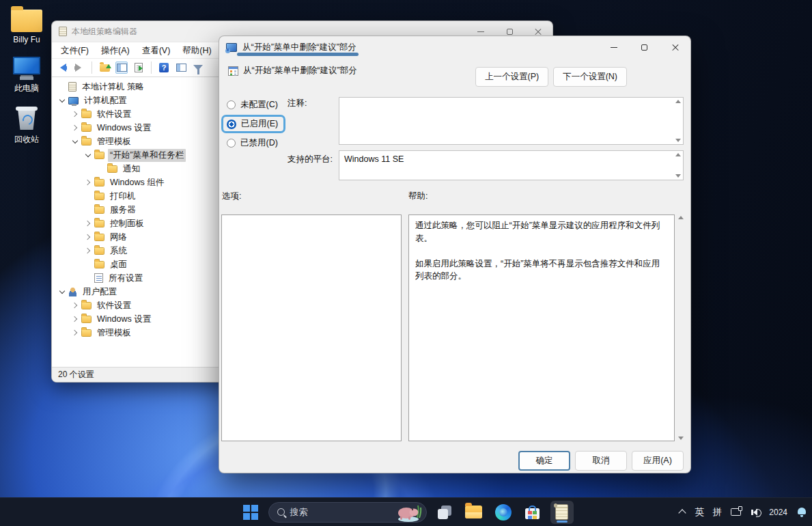 This screenshot has width=812, height=526. I want to click on input-language-english: 英, so click(699, 512).